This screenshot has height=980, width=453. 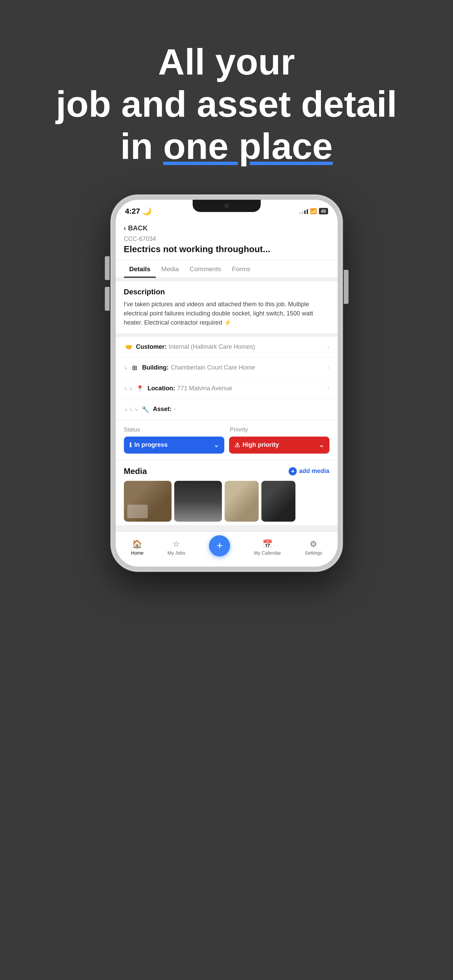 What do you see at coordinates (148, 445) in the screenshot?
I see `status-dropdown-inner: ℹ In progress` at bounding box center [148, 445].